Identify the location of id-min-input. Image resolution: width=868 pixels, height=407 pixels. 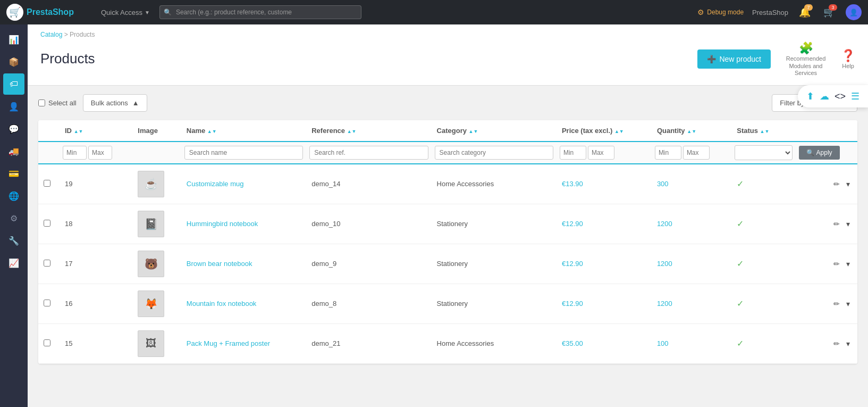
(74, 153).